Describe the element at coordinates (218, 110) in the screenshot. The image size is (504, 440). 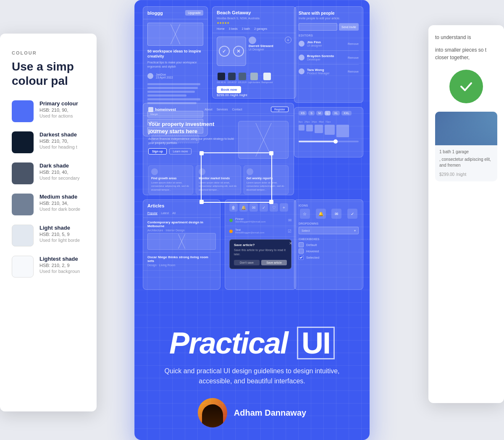
I see `invest-navbar: homeinvest About Services Contact Regist…` at that location.